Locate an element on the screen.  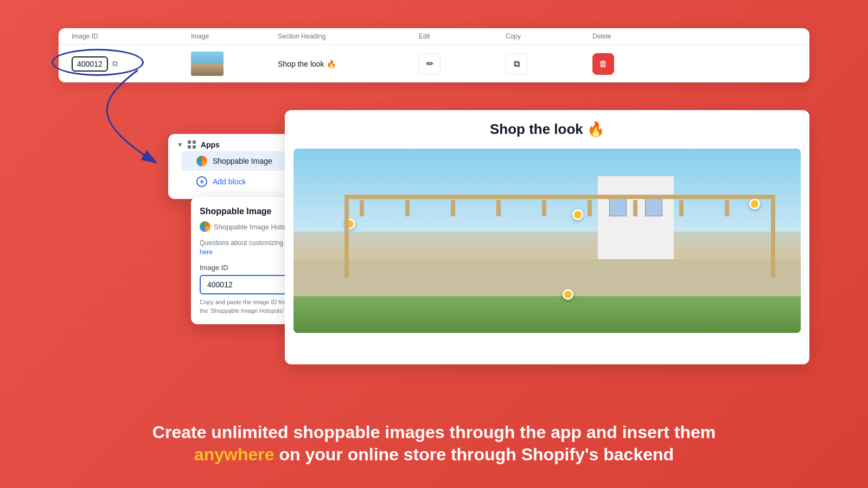
copy-cell: ⧉ is located at coordinates (549, 64).